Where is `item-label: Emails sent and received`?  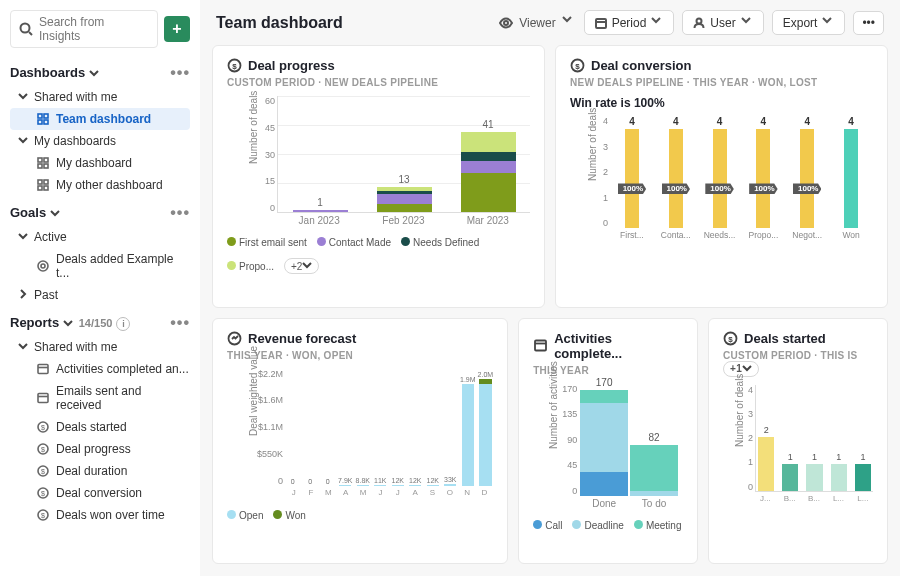 item-label: Emails sent and received is located at coordinates (123, 398).